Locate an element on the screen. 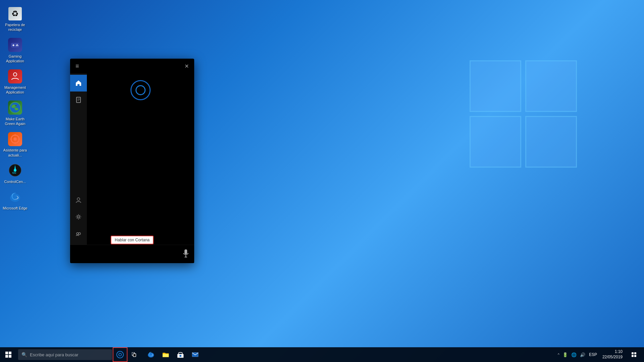  tray-expand-button: ^ is located at coordinates (559, 355).